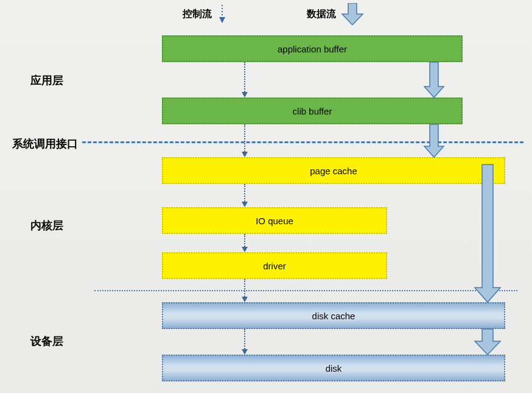 The width and height of the screenshot is (532, 393). What do you see at coordinates (47, 341) in the screenshot?
I see `layer-label-device: 设备层` at bounding box center [47, 341].